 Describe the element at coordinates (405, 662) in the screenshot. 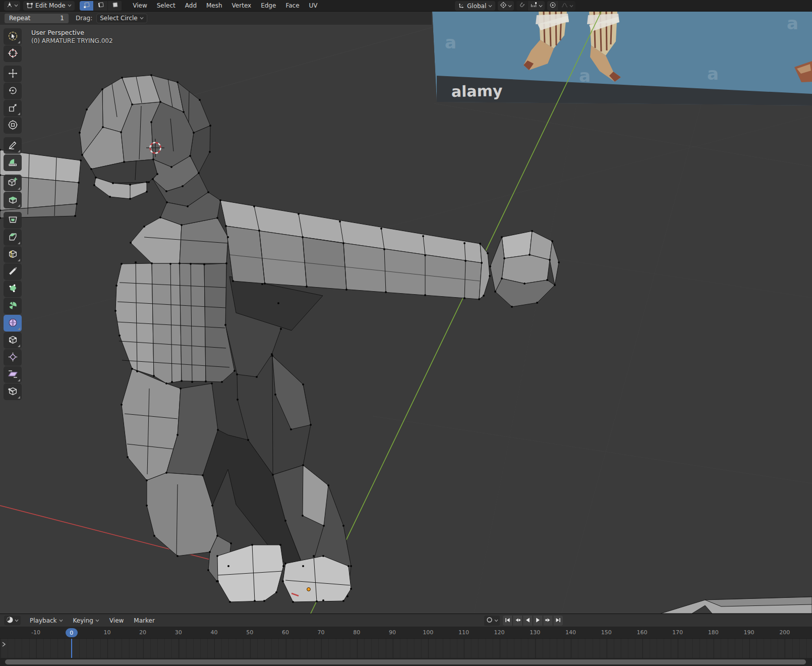

I see `timeline-scrollbar-thumb` at that location.